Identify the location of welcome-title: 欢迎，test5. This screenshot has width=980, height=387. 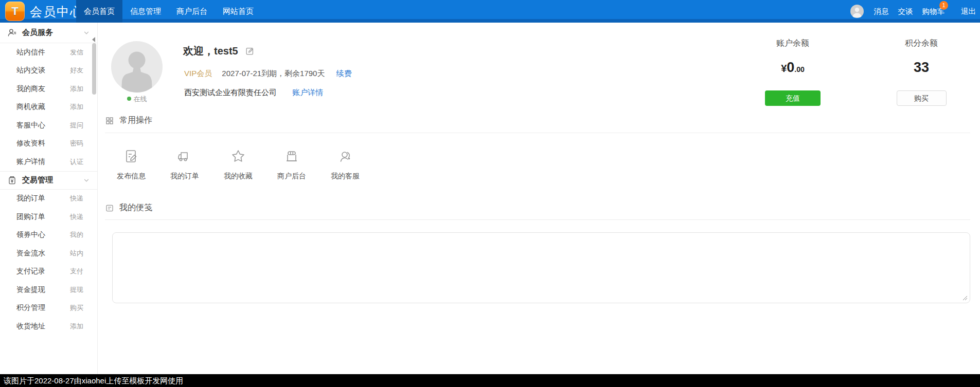
(211, 51).